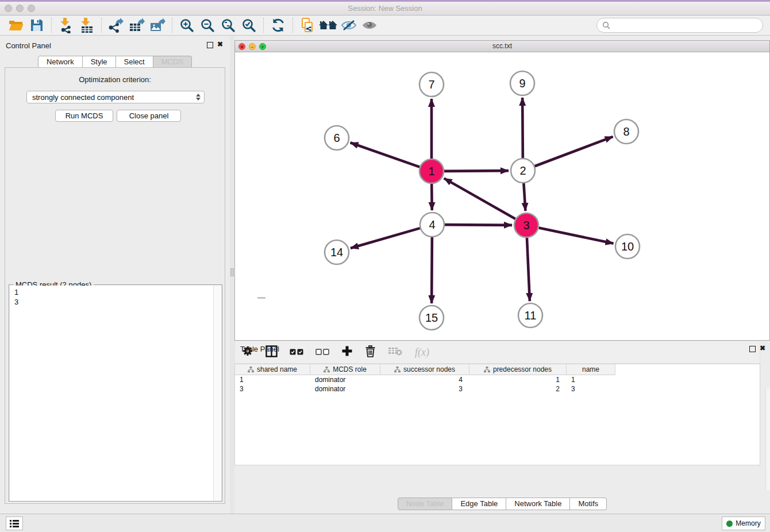 This screenshot has width=770, height=532. I want to click on splitter-grip, so click(232, 272).